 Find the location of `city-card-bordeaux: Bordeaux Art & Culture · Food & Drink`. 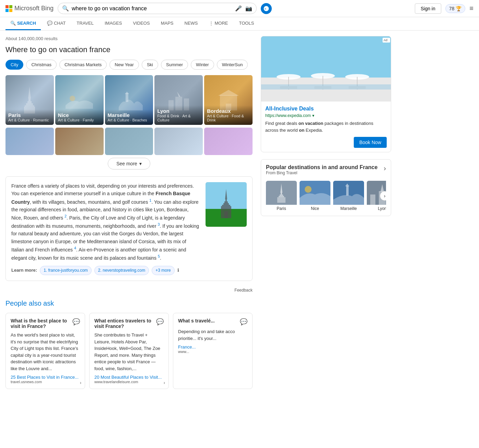

city-card-bordeaux: Bordeaux Art & Culture · Food & Drink is located at coordinates (229, 100).